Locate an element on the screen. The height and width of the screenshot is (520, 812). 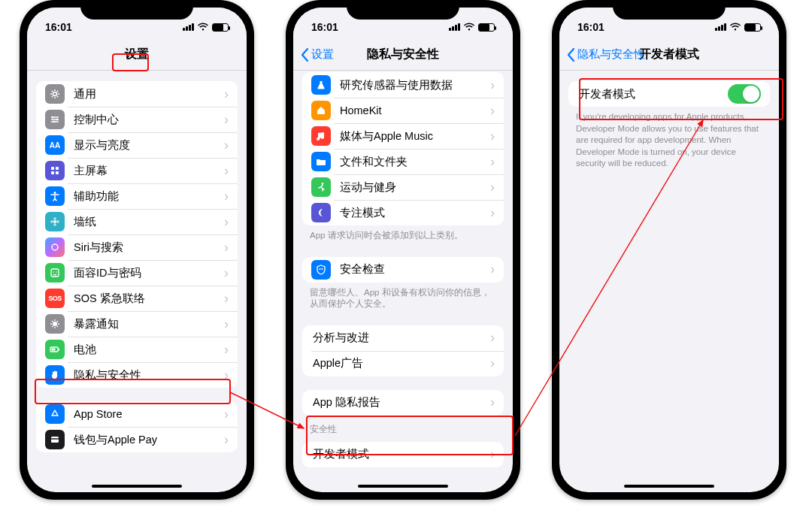
home-icon is located at coordinates (321, 110).